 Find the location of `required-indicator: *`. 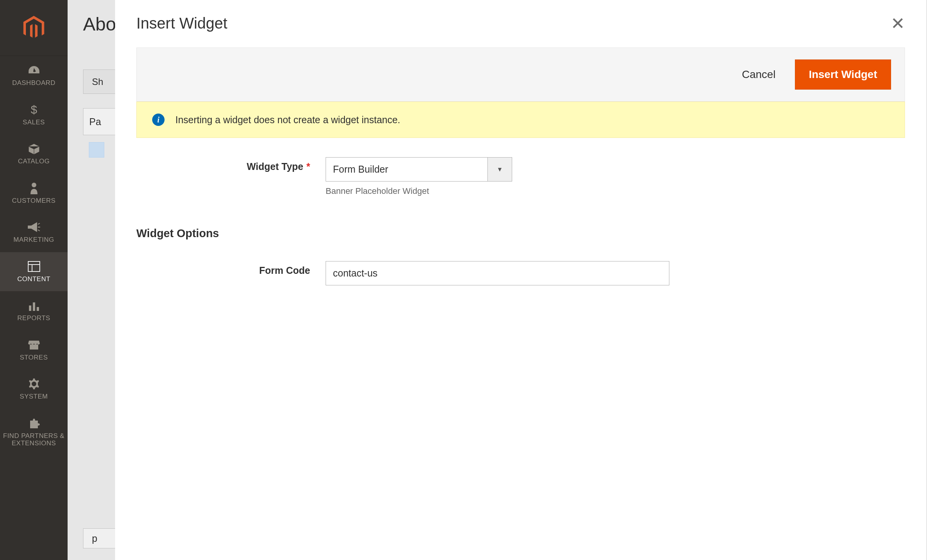

required-indicator: * is located at coordinates (308, 166).